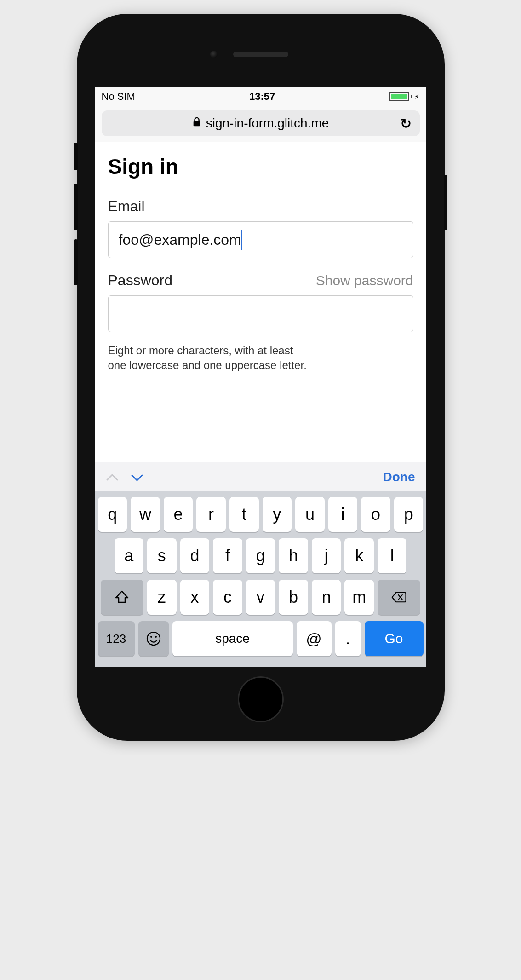  Describe the element at coordinates (122, 597) in the screenshot. I see `shift-key` at that location.